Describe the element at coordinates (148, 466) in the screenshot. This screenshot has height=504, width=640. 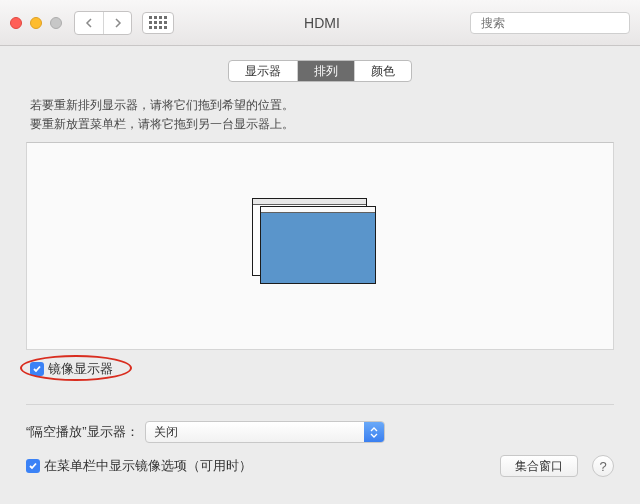
I see `show-in-menubar-label: 在菜单栏中显示镜像选项（可用时）` at that location.